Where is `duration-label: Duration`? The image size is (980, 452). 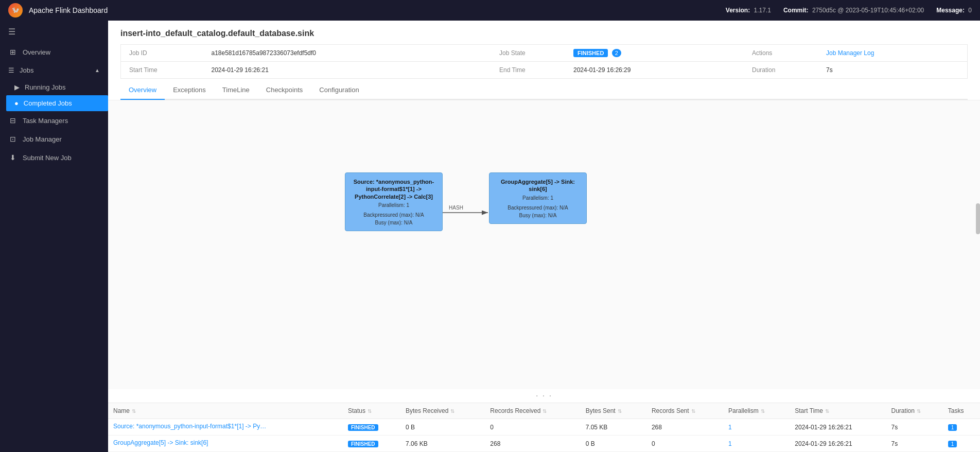
duration-label: Duration is located at coordinates (777, 70).